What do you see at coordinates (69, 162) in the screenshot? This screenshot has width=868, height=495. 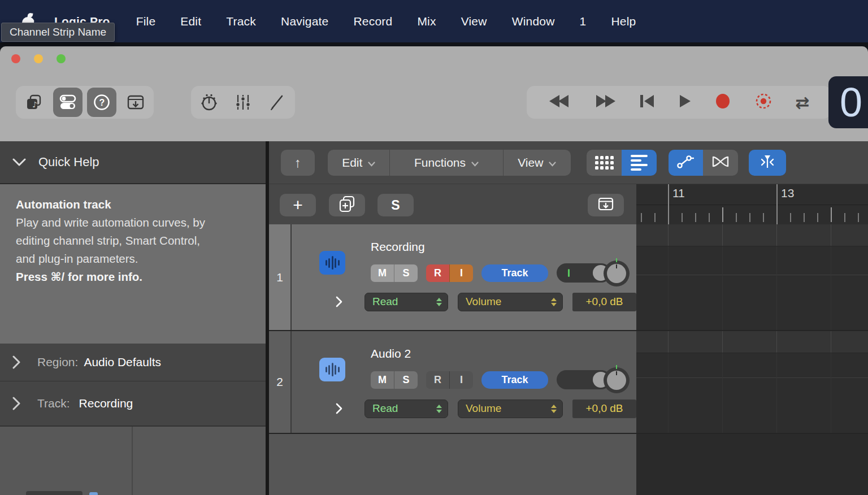 I see `quick-help-title: Quick Help` at bounding box center [69, 162].